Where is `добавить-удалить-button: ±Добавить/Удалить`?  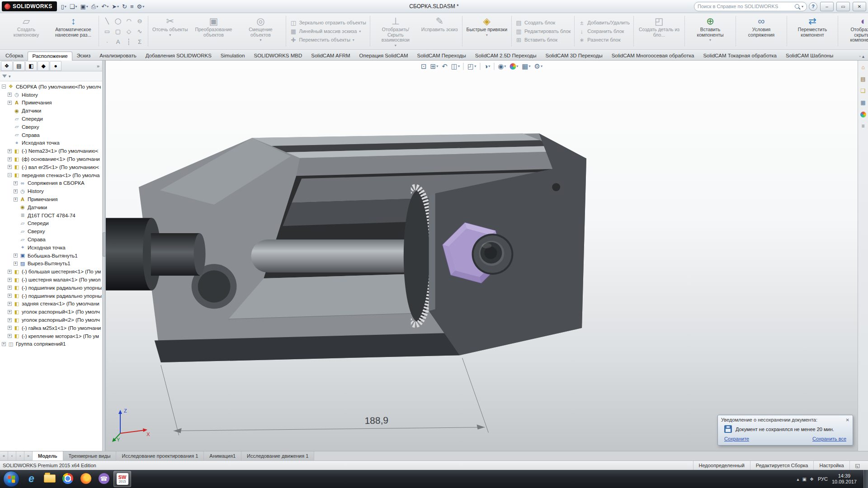 добавить-удалить-button: ±Добавить/Удалить is located at coordinates (604, 23).